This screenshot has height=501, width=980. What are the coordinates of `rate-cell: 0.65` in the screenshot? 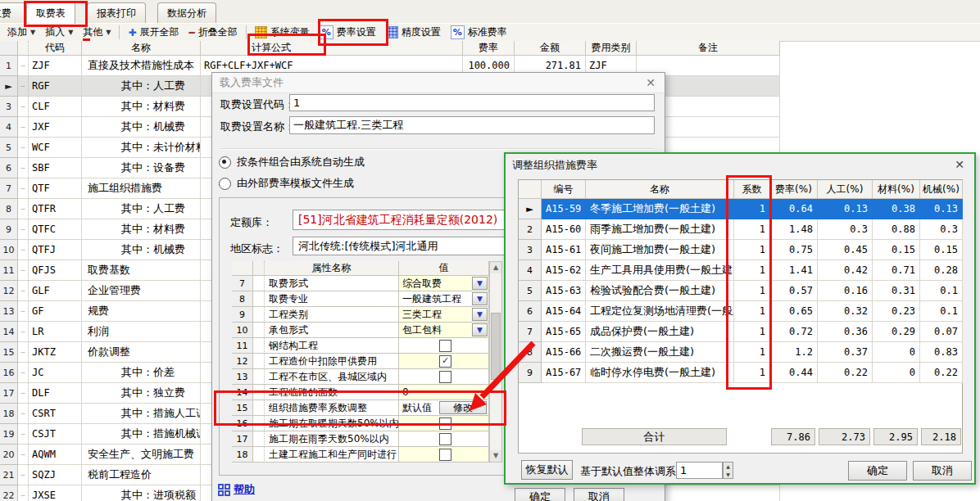 It's located at (794, 311).